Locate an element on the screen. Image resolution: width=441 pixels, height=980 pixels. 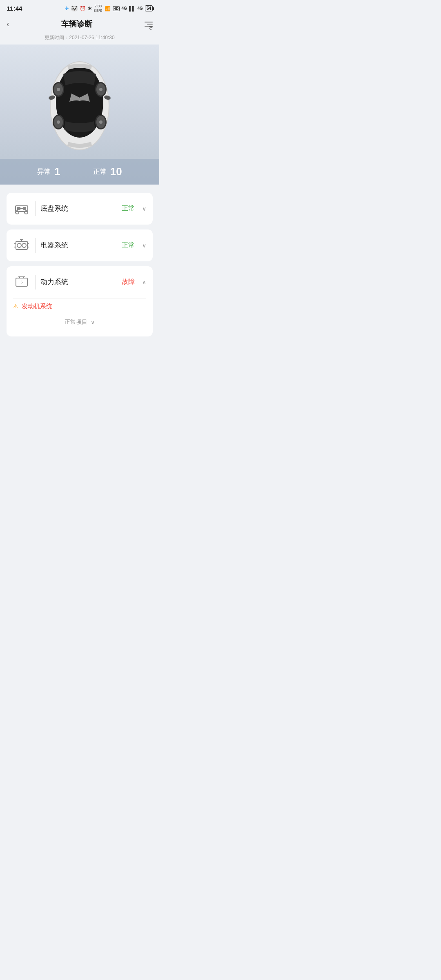
signal-icon: ▌▌ is located at coordinates (132, 9).